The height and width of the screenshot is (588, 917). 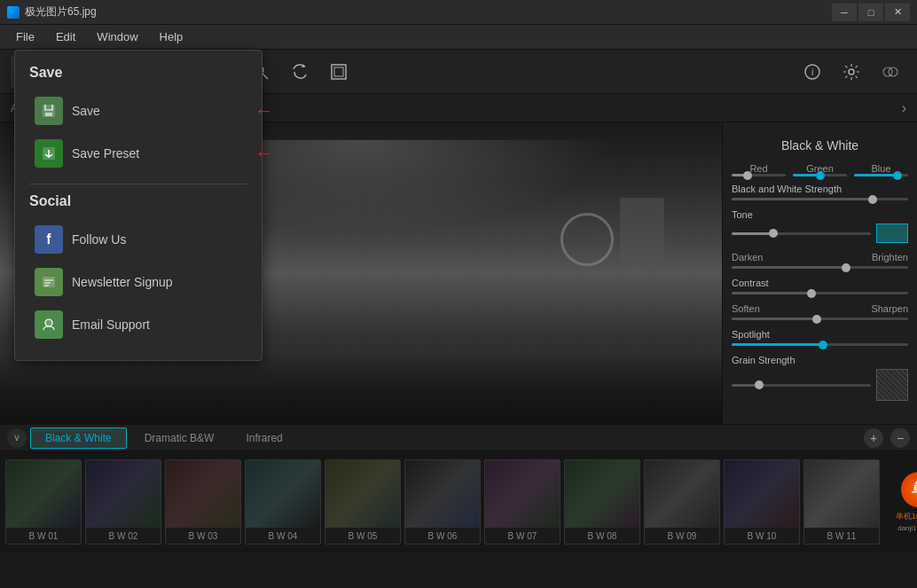 I want to click on film-thumb-9: B W 09, so click(x=682, y=502).